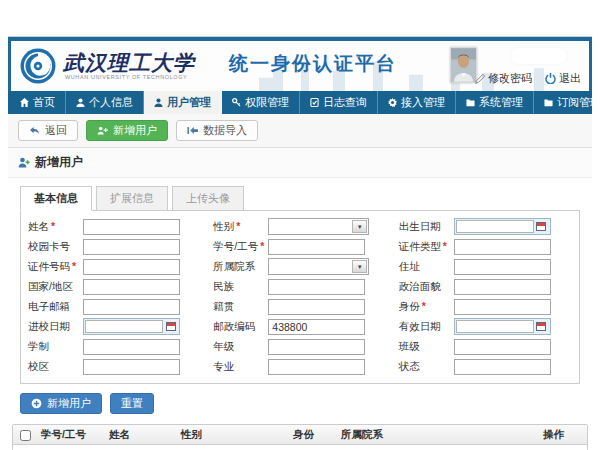 The width and height of the screenshot is (600, 450). Describe the element at coordinates (233, 435) in the screenshot. I see `col-gender: 性别` at that location.